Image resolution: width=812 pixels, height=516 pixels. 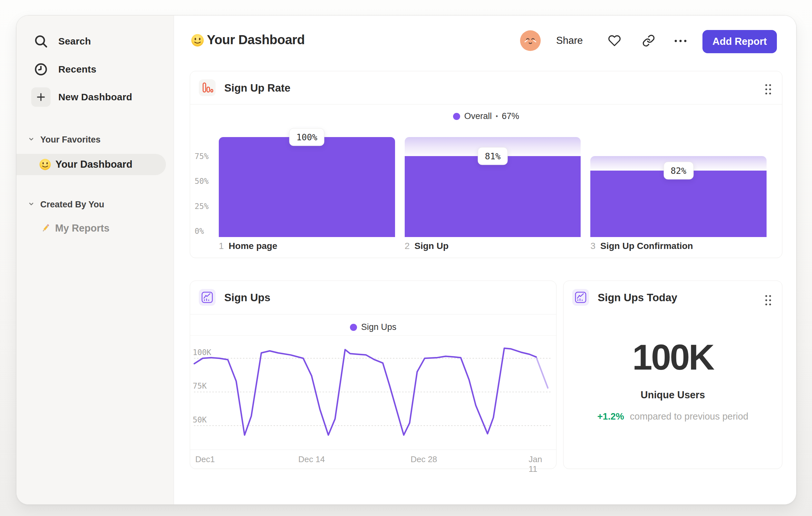 What do you see at coordinates (593, 246) in the screenshot?
I see `step-index: 3` at bounding box center [593, 246].